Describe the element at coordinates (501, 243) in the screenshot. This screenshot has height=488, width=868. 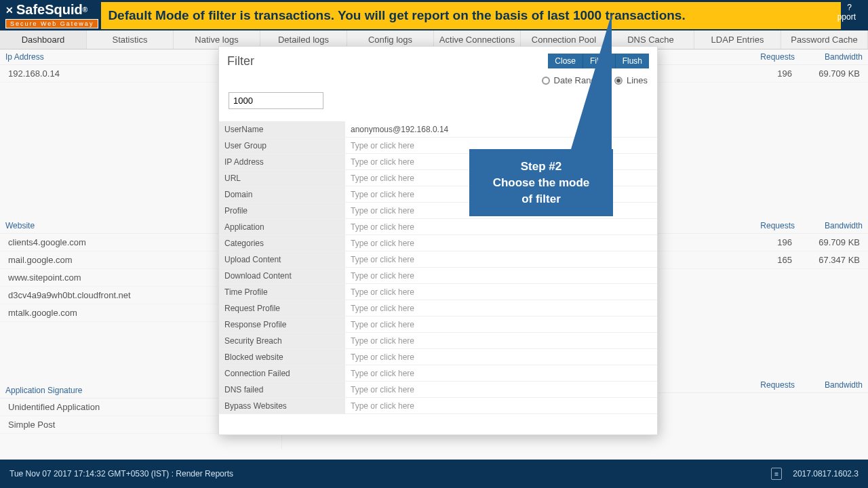
I see `filter-input-categories` at that location.